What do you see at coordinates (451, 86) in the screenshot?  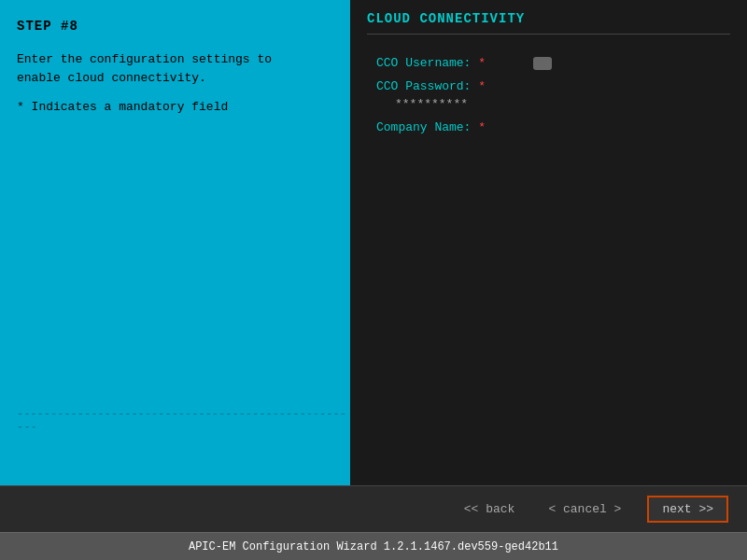 I see `password-label: CCO Password: *` at bounding box center [451, 86].